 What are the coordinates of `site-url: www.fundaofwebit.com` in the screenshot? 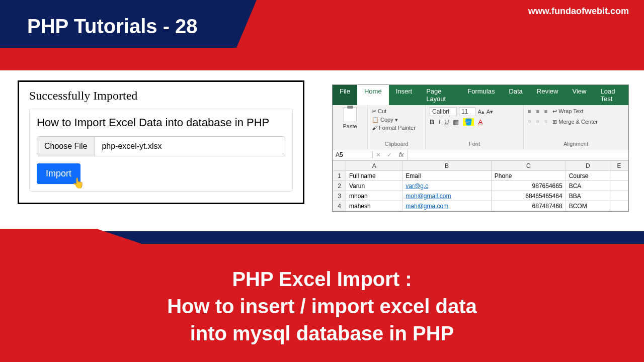 It's located at (579, 11).